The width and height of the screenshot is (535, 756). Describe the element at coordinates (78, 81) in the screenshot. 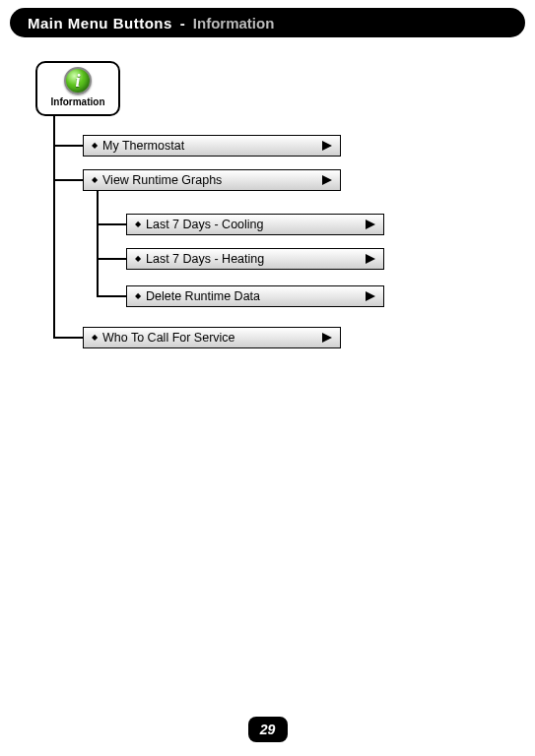

I see `information-icon: i` at that location.